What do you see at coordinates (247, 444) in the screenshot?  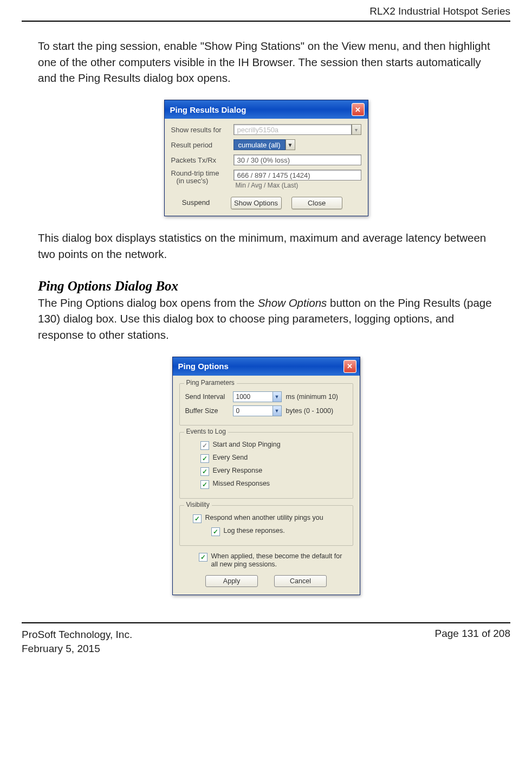 I see `start-stop-label: Start and Stop Pinging` at bounding box center [247, 444].